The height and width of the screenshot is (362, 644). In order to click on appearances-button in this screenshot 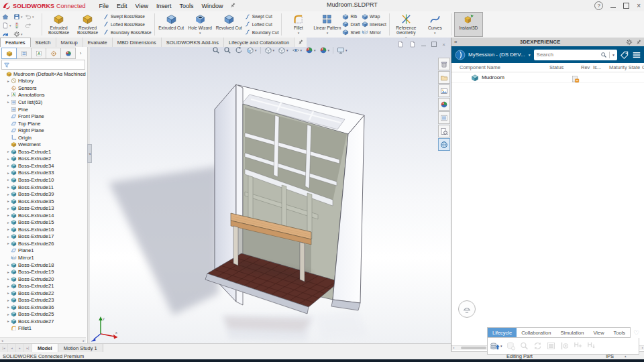, I will do `click(444, 105)`.